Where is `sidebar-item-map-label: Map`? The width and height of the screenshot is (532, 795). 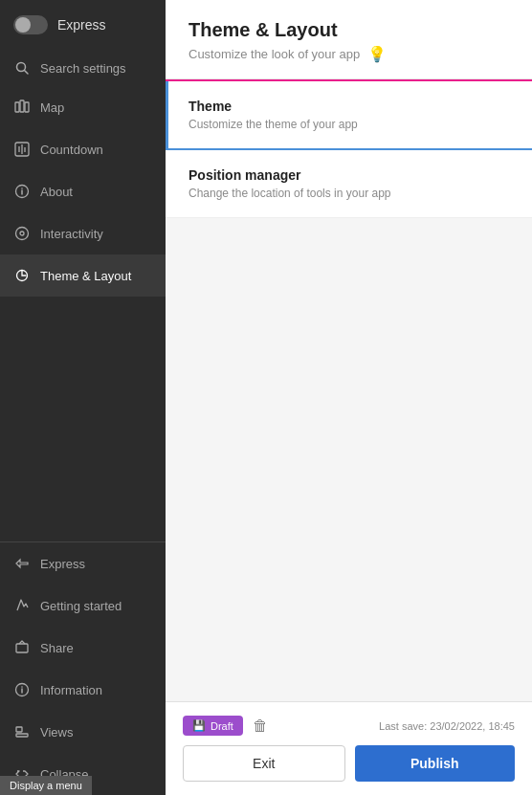
sidebar-item-map-label: Map is located at coordinates (52, 107).